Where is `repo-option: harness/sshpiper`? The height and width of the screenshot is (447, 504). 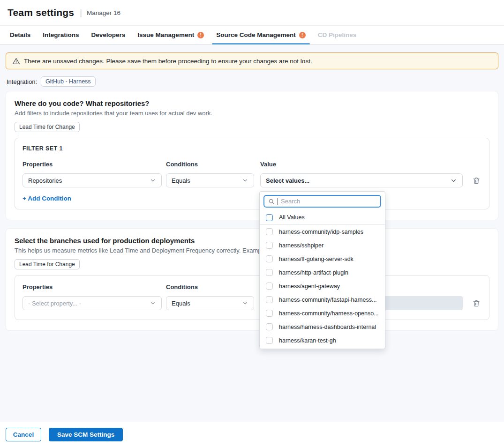
repo-option: harness/sshpiper is located at coordinates (323, 246).